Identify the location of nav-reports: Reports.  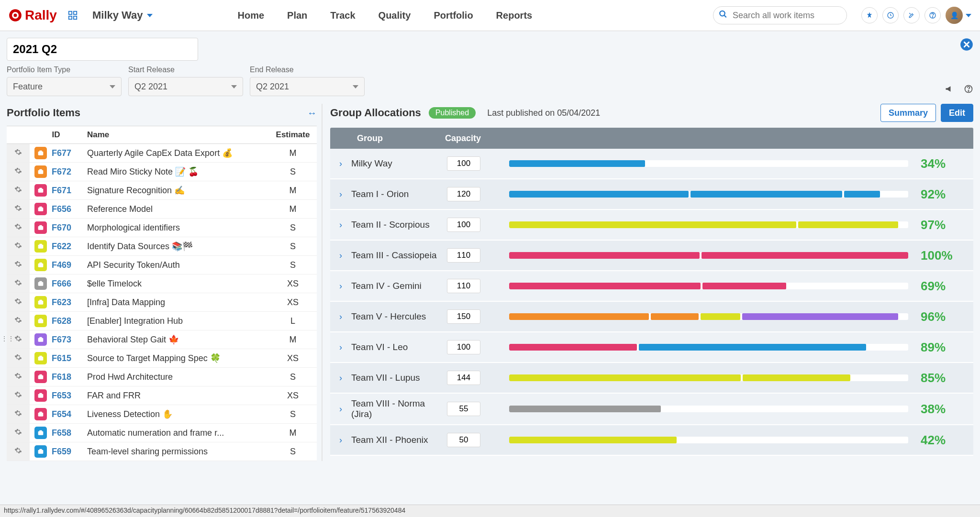
(514, 15).